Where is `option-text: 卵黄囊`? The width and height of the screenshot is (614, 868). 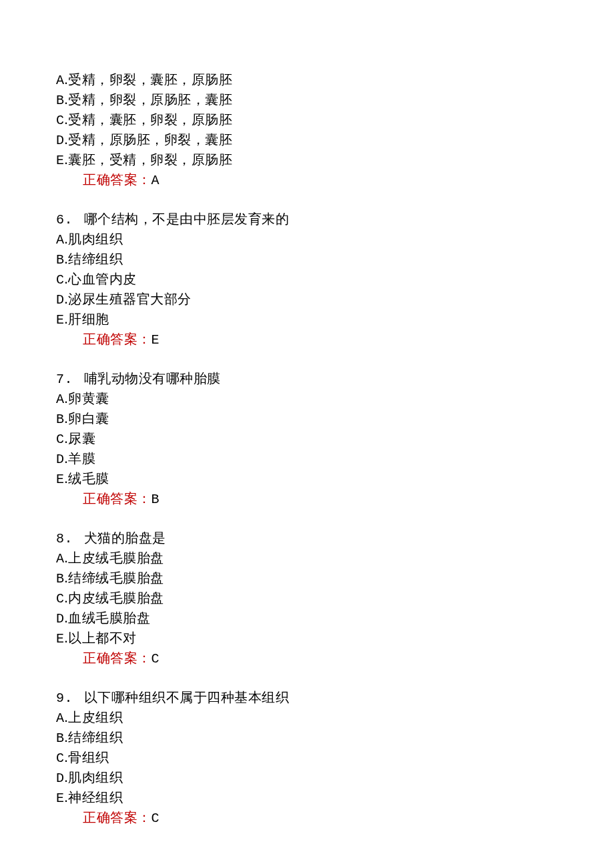
option-text: 卵黄囊 is located at coordinates (89, 398).